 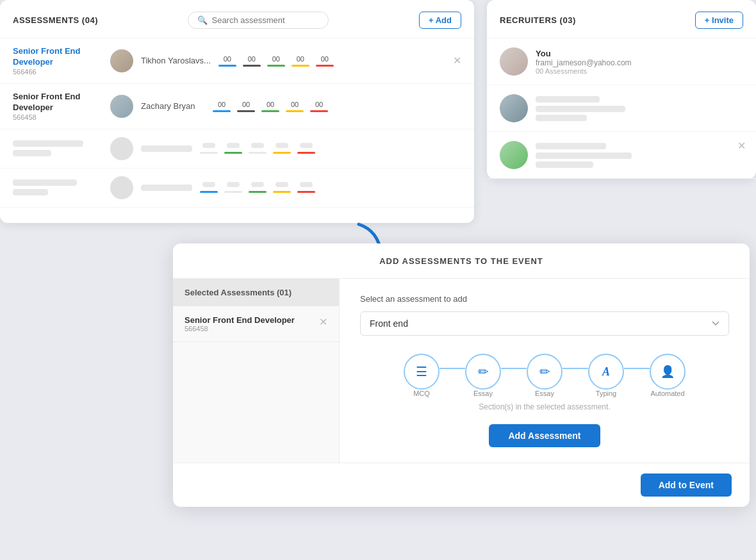 I want to click on section-essay-2-circle: ✏, so click(x=545, y=372).